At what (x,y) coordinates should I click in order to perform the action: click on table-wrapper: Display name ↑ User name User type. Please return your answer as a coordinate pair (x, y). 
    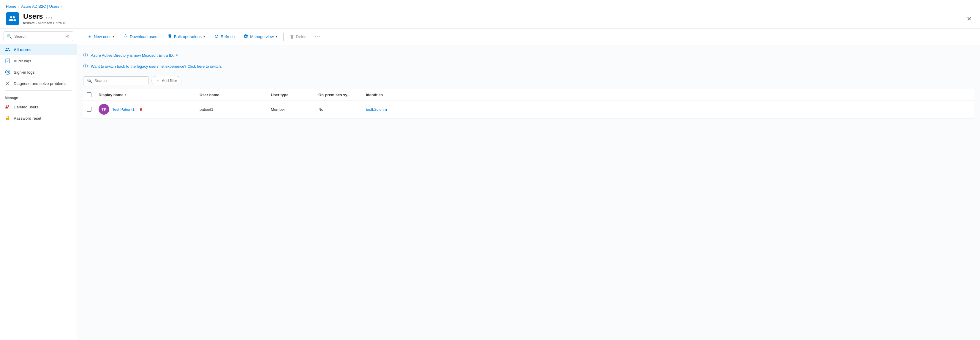
    Looking at the image, I should click on (529, 104).